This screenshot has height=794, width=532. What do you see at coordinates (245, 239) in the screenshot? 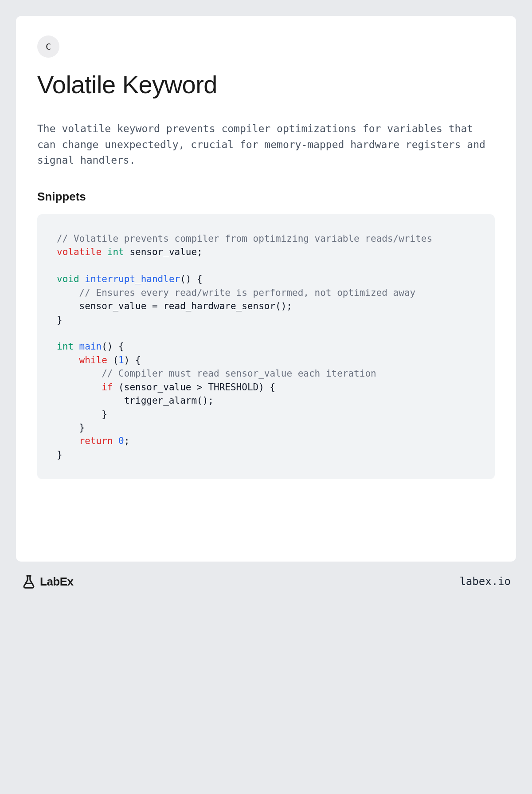
I see `code-comment: // Volatile prevents compiler from optim…` at bounding box center [245, 239].